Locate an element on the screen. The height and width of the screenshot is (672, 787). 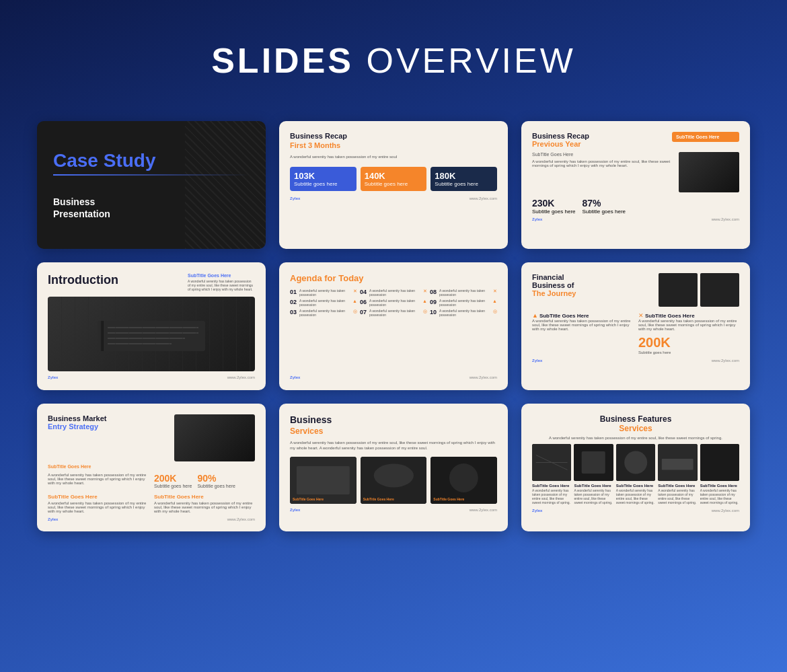
stats-row: 103K Subtitle goes here 140K Subtitle go… is located at coordinates (394, 179).